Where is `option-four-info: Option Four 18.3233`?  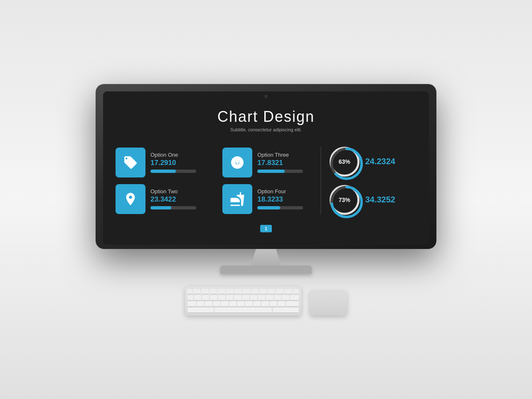 option-four-info: Option Four 18.3233 is located at coordinates (287, 199).